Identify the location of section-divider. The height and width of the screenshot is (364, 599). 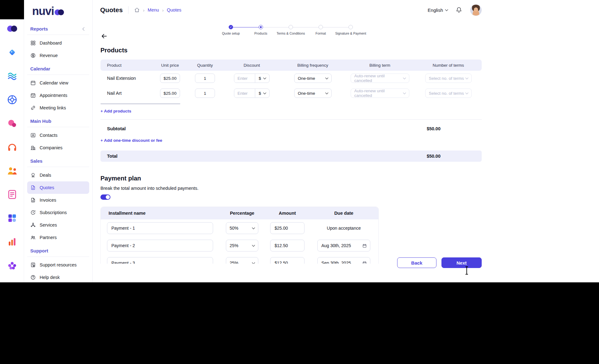
(291, 120).